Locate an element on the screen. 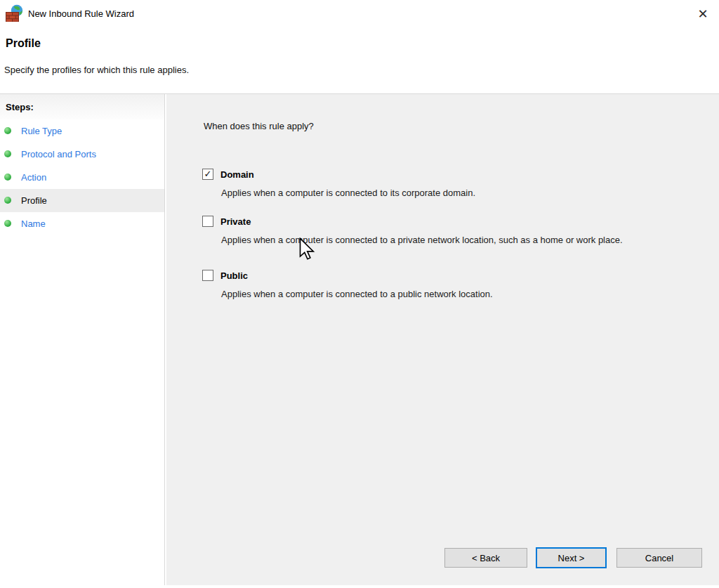 This screenshot has width=719, height=588. step-label: Rule Type is located at coordinates (41, 131).